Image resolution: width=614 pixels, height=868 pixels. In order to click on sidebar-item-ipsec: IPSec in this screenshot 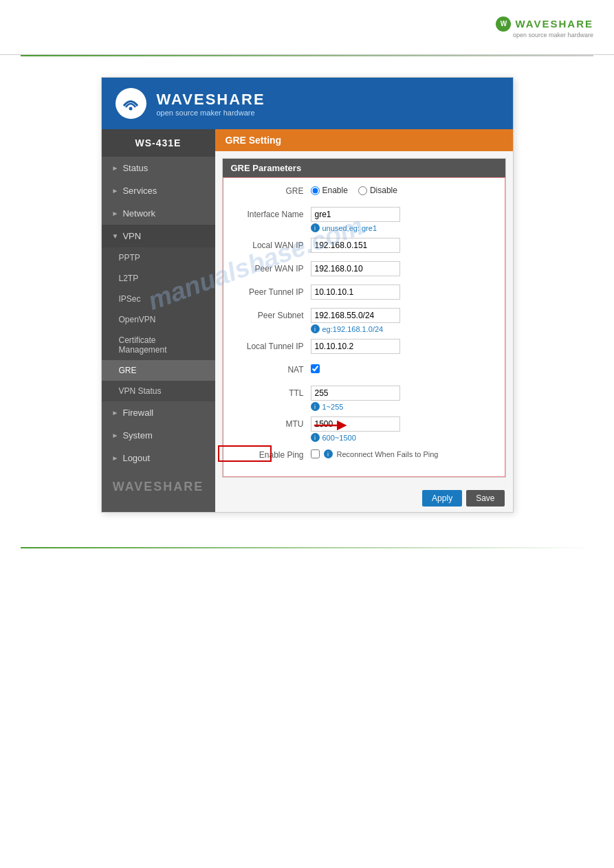, I will do `click(158, 299)`.